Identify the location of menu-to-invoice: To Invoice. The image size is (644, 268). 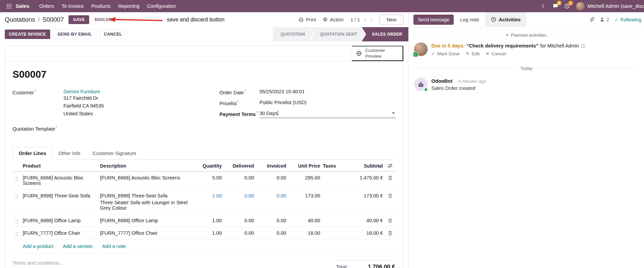
(73, 6).